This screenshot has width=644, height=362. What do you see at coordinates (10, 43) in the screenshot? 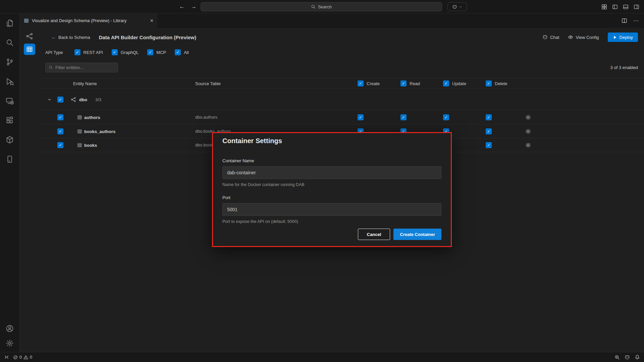
I see `activitybar-item-search` at bounding box center [10, 43].